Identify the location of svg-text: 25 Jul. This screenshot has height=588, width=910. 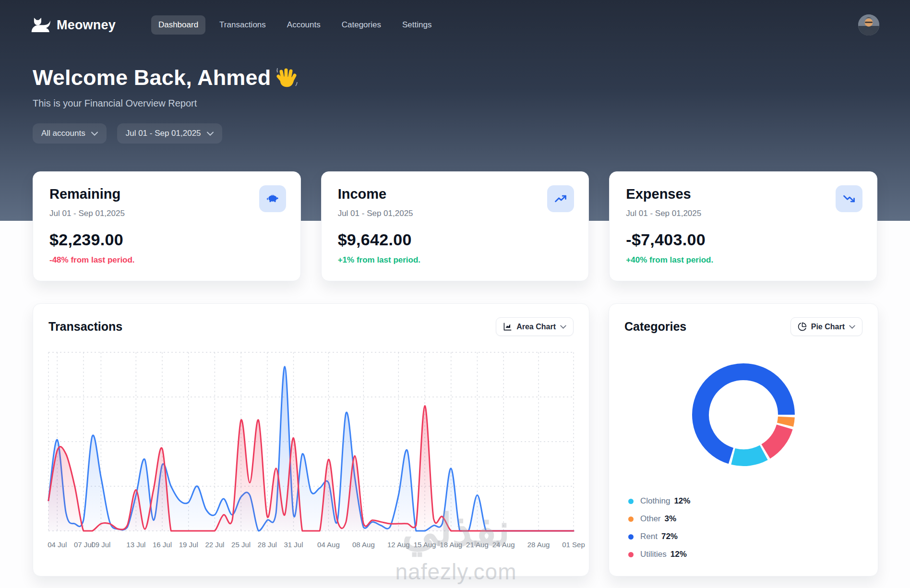
(241, 544).